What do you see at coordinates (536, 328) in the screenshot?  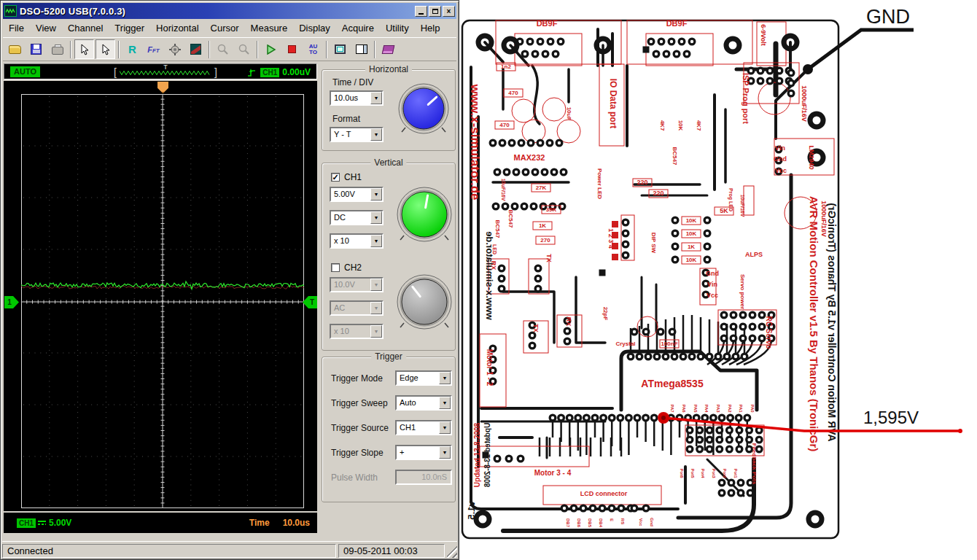 I see `pcb-silkscreen-label: TX` at bounding box center [536, 328].